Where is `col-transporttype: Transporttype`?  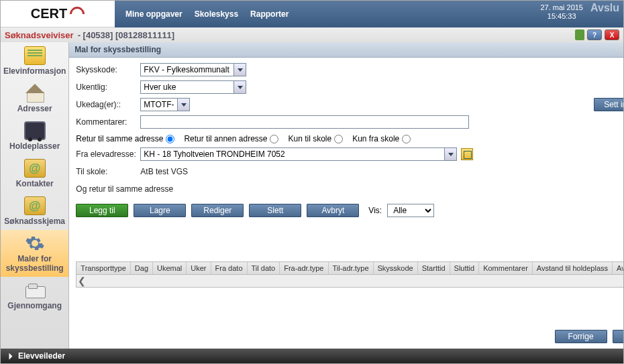 col-transporttype: Transporttype is located at coordinates (103, 268).